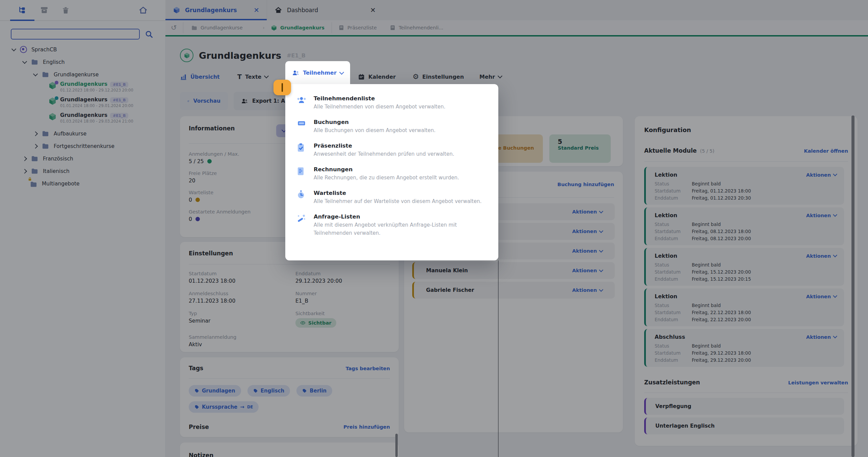  Describe the element at coordinates (302, 225) in the screenshot. I see `magic-wand-icon` at that location.